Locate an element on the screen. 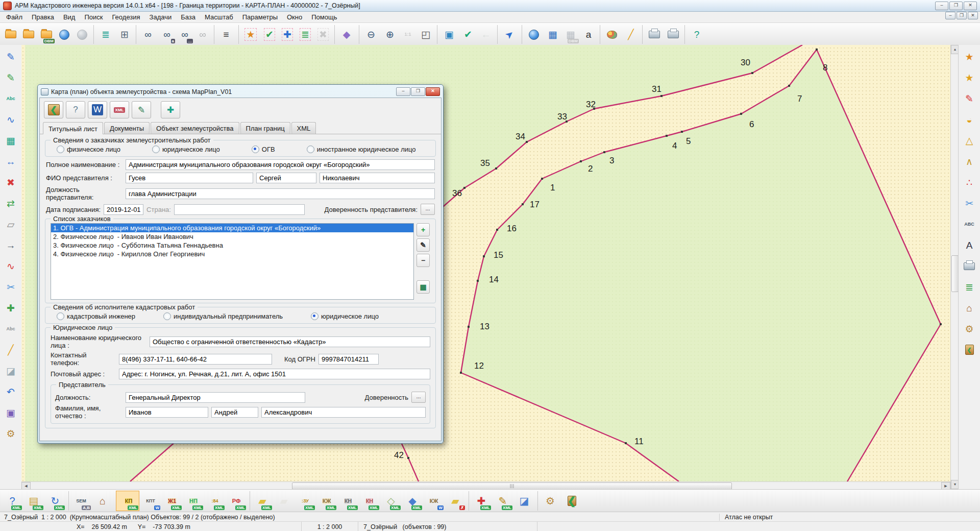 This screenshot has height=531, width=980. customer-list-item: 4. Физическое лицо - Кириллов Олег Георг… is located at coordinates (232, 254).